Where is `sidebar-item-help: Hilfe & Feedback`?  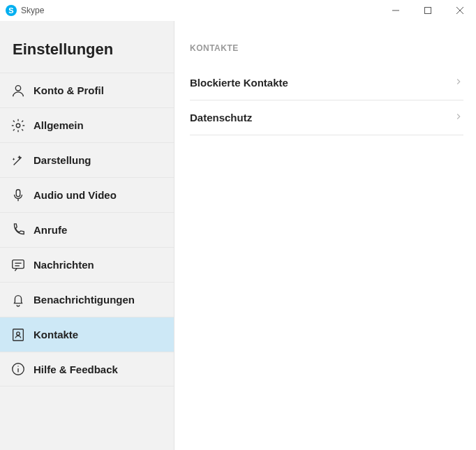
sidebar-item-help: Hilfe & Feedback is located at coordinates (87, 369).